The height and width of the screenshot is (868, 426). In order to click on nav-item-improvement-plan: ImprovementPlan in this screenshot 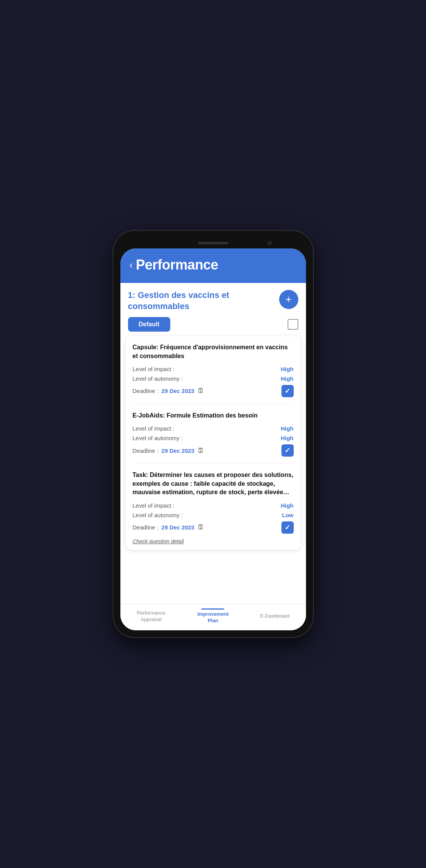, I will do `click(213, 616)`.